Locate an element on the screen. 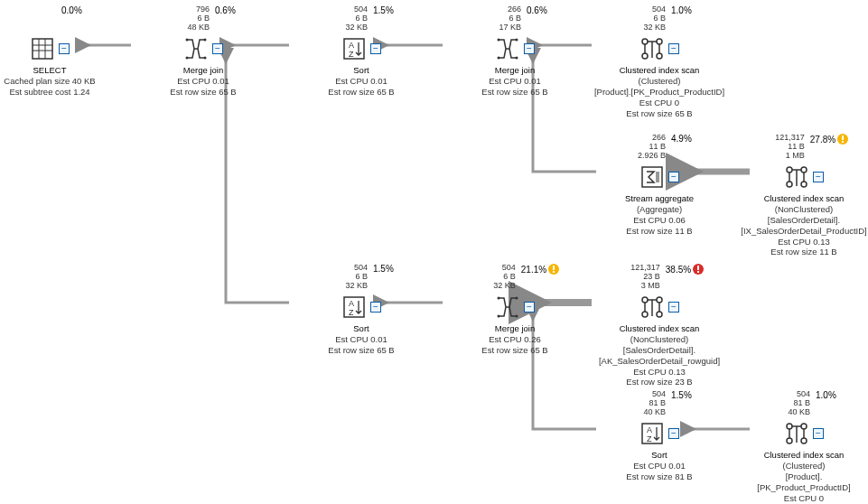 This screenshot has width=868, height=504. node-stats: 121,317 23 B 3 MB is located at coordinates (638, 277).